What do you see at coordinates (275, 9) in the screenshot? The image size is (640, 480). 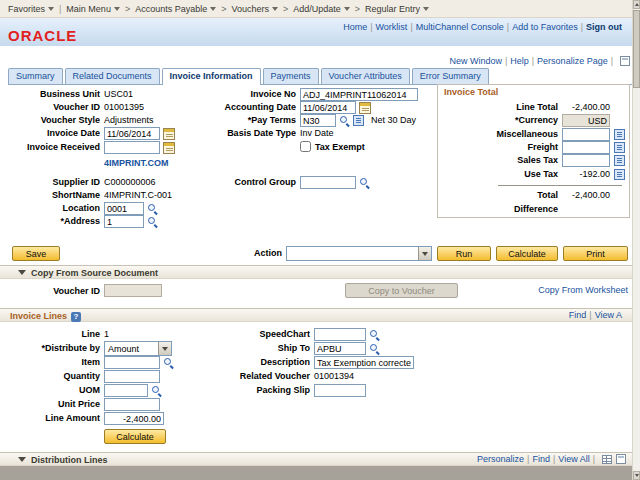 I see `dropdown-arrow-icon` at bounding box center [275, 9].